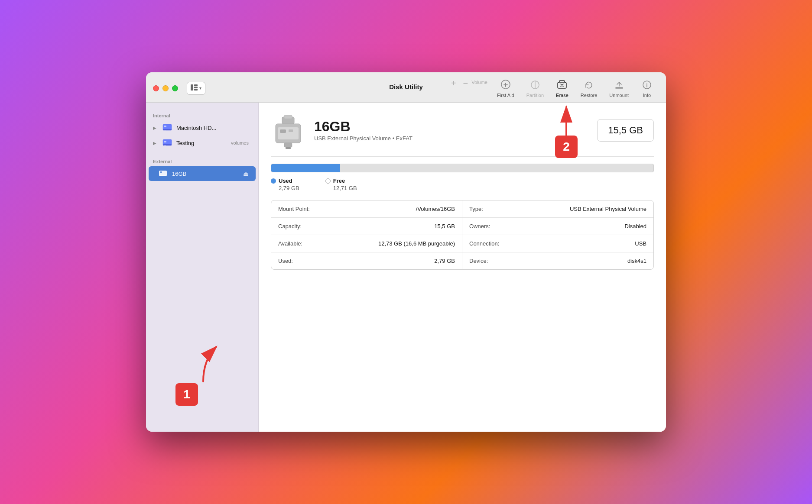 Image resolution: width=812 pixels, height=504 pixels. What do you see at coordinates (367, 261) in the screenshot?
I see `used-cell: Used: 2,79 GB` at bounding box center [367, 261].